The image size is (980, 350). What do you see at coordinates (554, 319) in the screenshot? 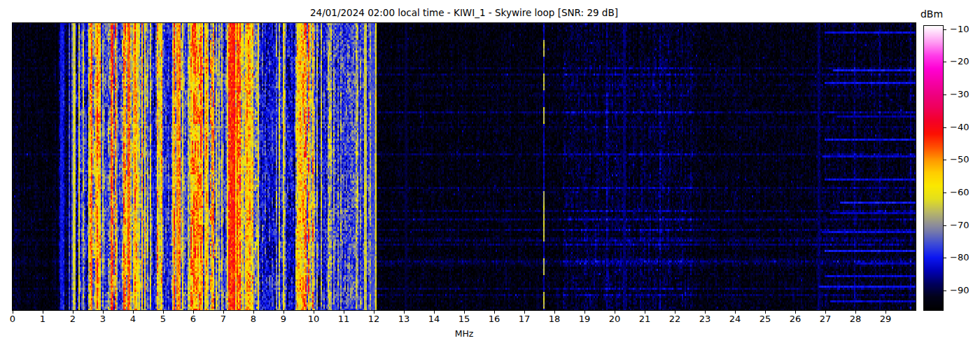
I see `x-tick-label: 18` at bounding box center [554, 319].